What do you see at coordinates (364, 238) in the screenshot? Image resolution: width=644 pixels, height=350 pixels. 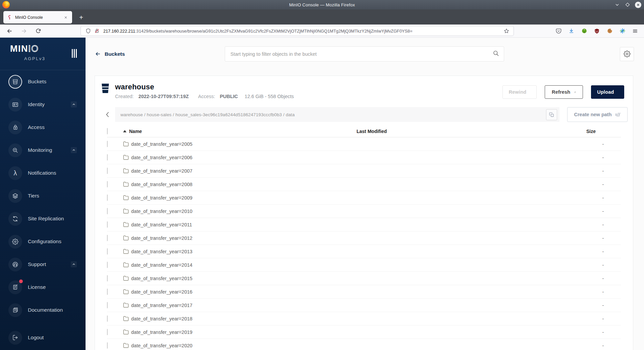 I see `table-row: date_of_transfer_year=2012 -` at bounding box center [364, 238].